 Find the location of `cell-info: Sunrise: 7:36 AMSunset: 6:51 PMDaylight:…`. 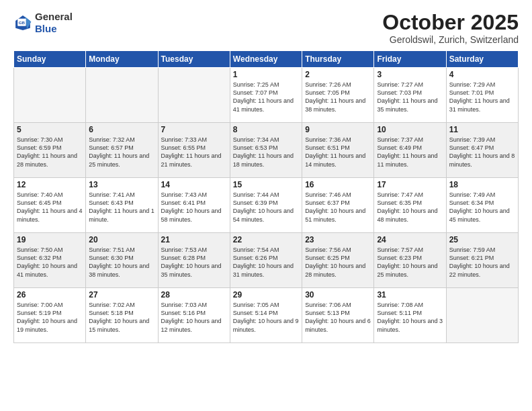

cell-info: Sunrise: 7:36 AMSunset: 6:51 PMDaylight:… is located at coordinates (338, 152).